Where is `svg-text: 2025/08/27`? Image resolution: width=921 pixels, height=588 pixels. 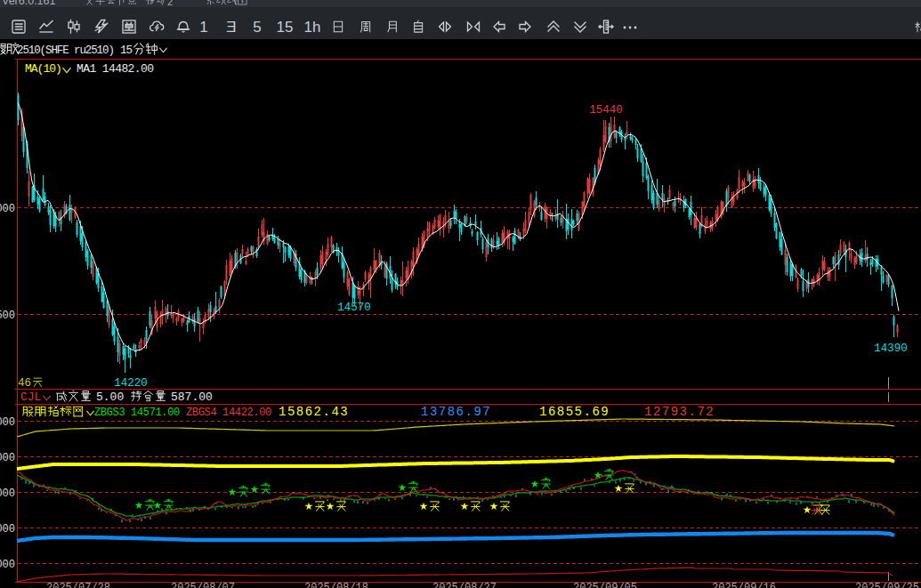
svg-text: 2025/08/27 is located at coordinates (465, 585).